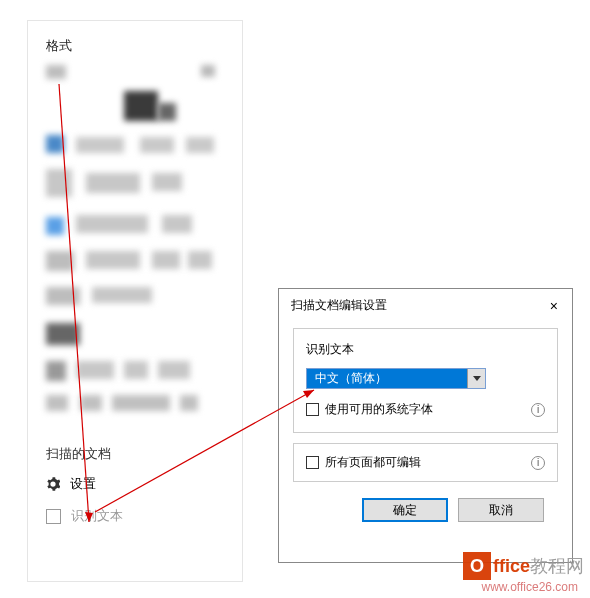 The height and width of the screenshot is (598, 590). I want to click on ok-button: 确定, so click(405, 510).